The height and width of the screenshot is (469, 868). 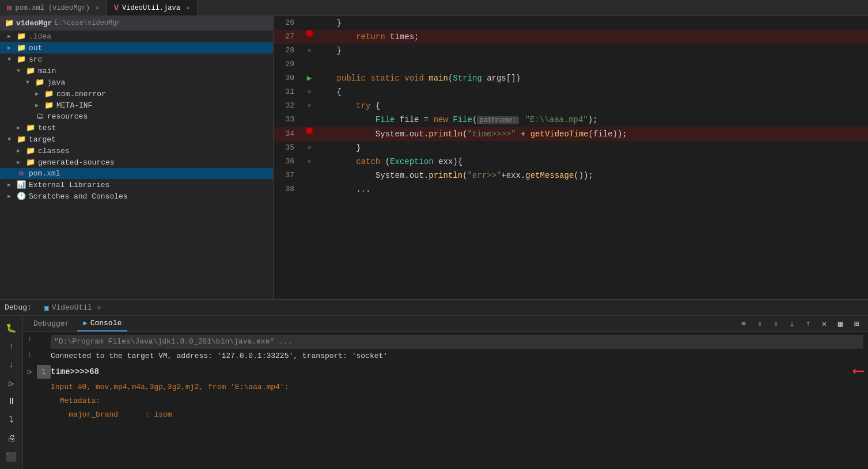 I want to click on tree-item-java: ▼ 📁 java, so click(x=137, y=82).